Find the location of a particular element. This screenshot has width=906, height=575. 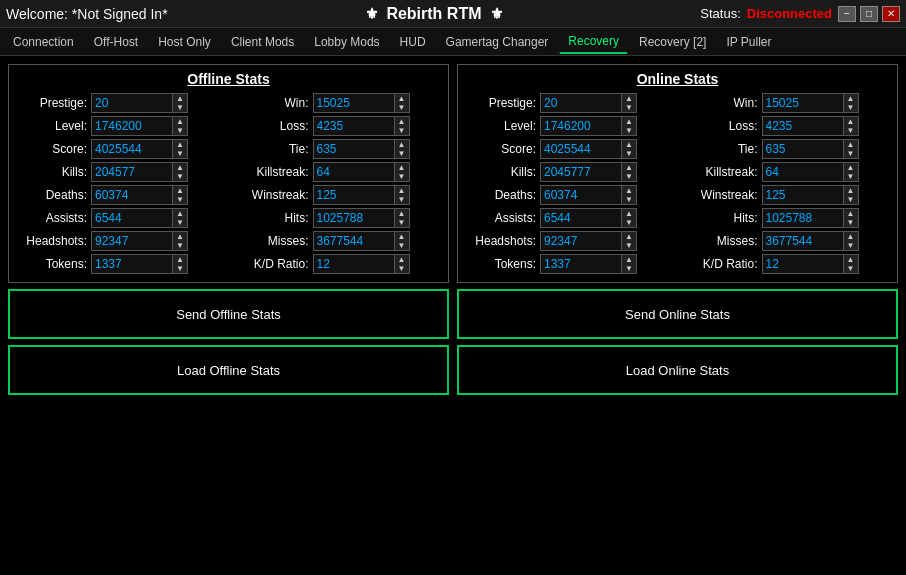

offline-assists-input is located at coordinates (132, 218).